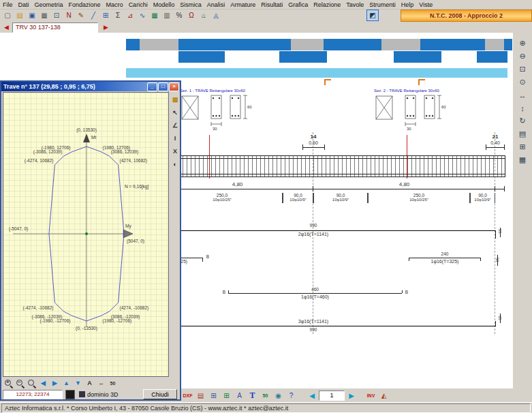 The height and width of the screenshot is (413, 532). What do you see at coordinates (70, 395) in the screenshot?
I see `color-swatch-button` at bounding box center [70, 395].